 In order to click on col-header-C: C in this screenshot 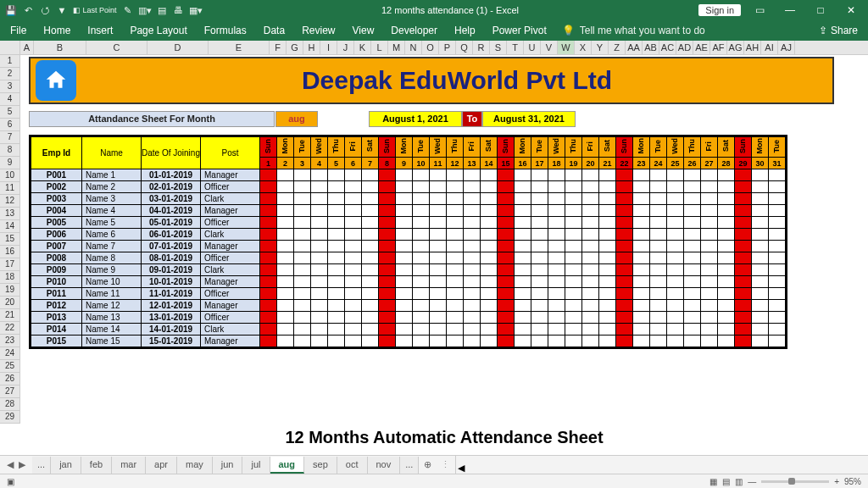, I will do `click(117, 47)`.